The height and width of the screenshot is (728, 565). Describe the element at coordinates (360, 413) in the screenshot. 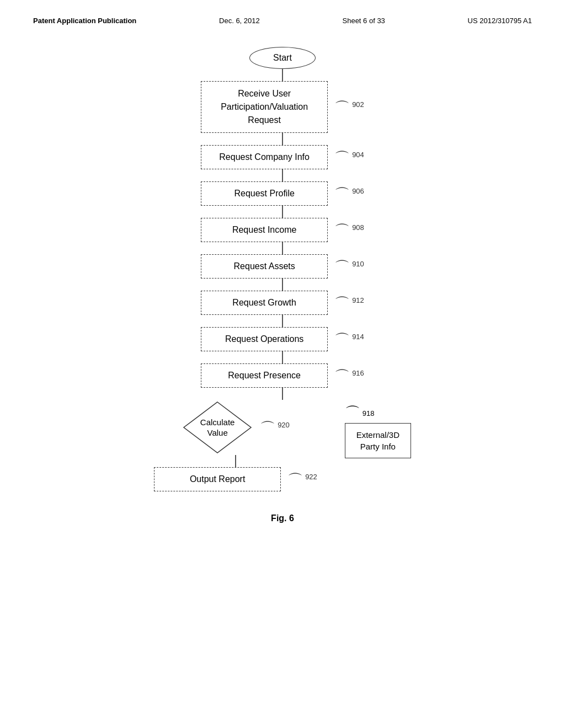

I see `label-918-row: ⌒ 918` at that location.